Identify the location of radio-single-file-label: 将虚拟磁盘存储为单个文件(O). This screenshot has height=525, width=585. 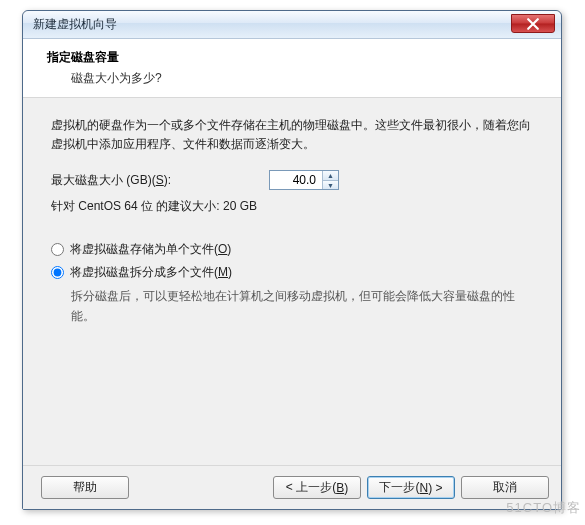
(150, 250).